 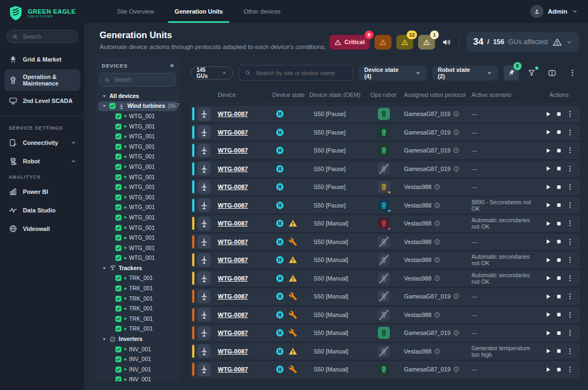 I want to click on devices-search, so click(x=137, y=80).